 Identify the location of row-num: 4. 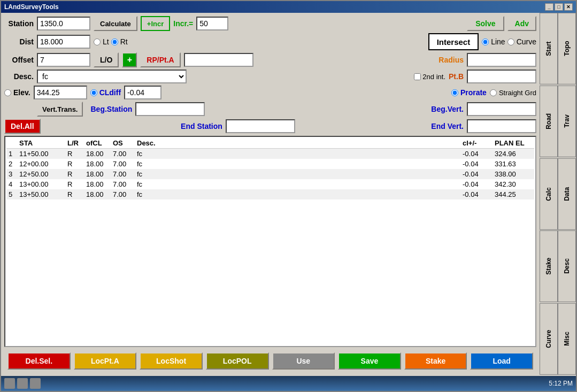
(14, 184).